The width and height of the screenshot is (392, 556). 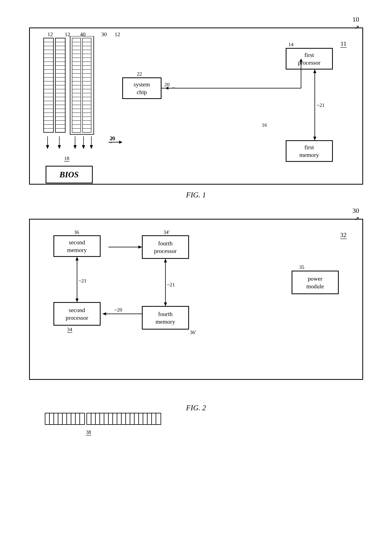 I want to click on connector-num-label: 38, so click(x=89, y=432).